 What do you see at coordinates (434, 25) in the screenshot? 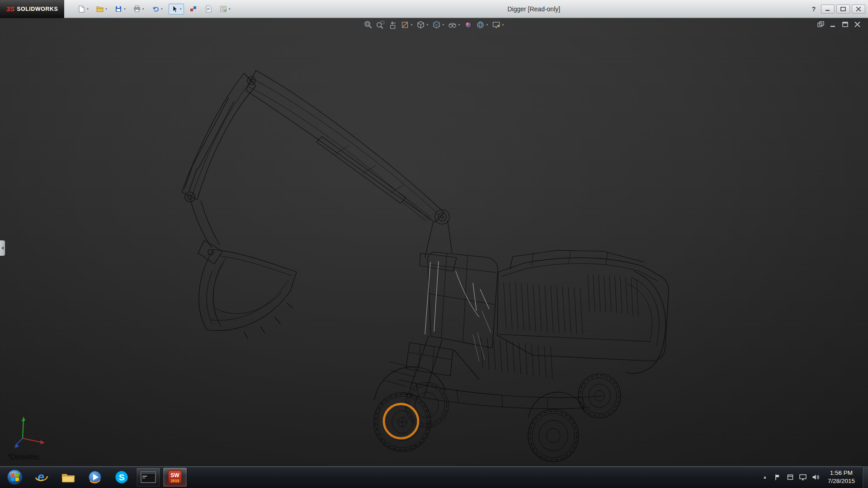
I see `heads-up-view-toolbar: ▼ ▼ ▼` at bounding box center [434, 25].